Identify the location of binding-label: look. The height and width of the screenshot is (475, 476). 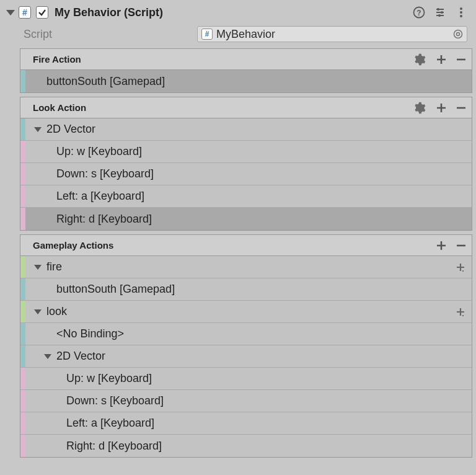
(250, 311).